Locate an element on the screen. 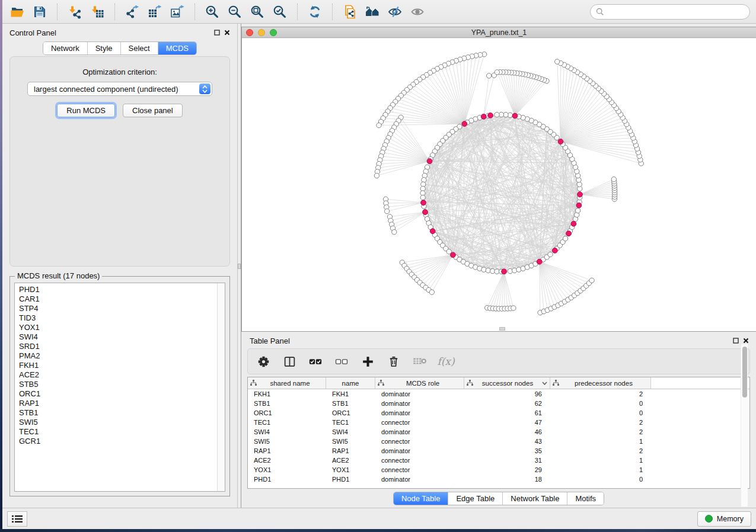 This screenshot has height=532, width=756. mcds-result-item: STB5 is located at coordinates (122, 384).